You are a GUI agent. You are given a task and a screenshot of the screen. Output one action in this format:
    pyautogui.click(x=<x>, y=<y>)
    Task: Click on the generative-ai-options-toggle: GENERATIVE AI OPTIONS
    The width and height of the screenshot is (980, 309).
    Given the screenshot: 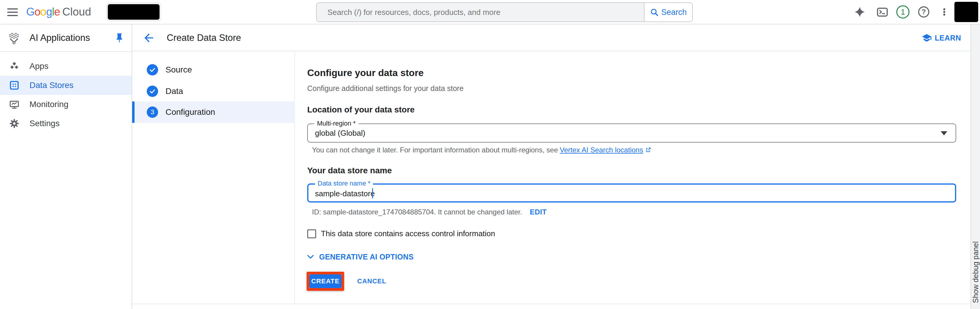 What is the action you would take?
    pyautogui.click(x=360, y=257)
    